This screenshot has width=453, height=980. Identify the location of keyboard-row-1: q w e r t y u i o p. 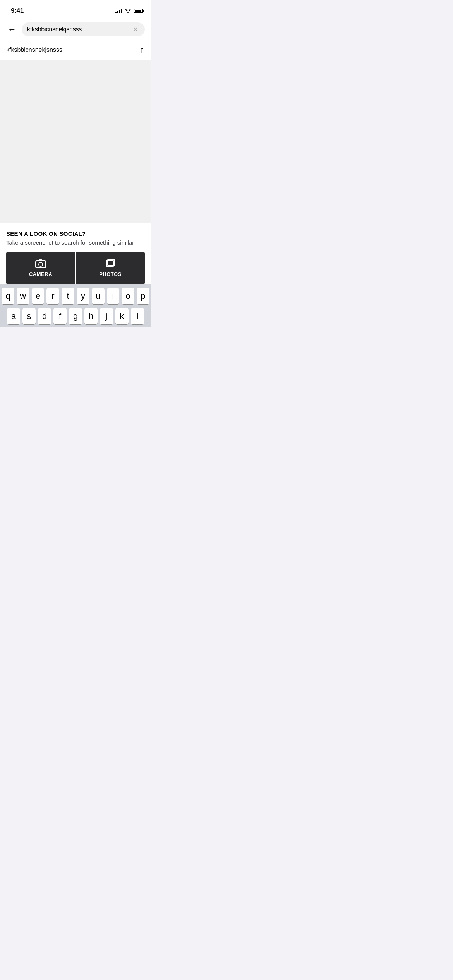
(76, 296).